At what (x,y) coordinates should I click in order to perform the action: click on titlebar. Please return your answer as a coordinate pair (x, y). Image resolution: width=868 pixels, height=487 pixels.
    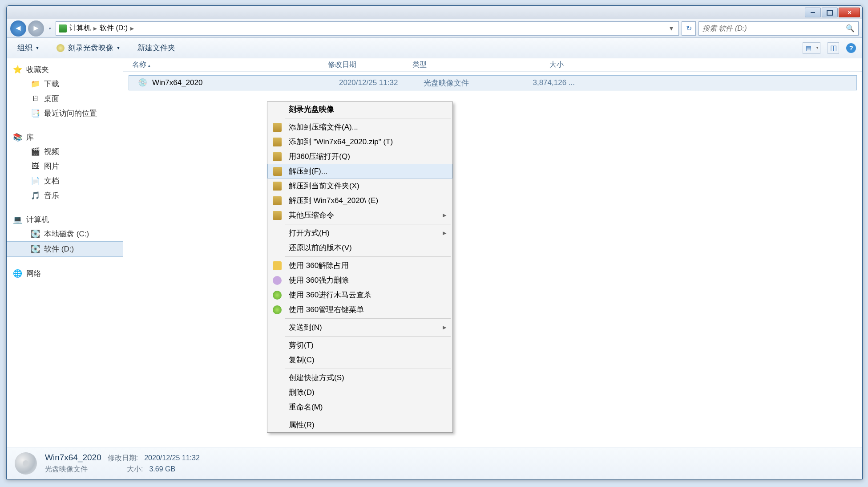
    Looking at the image, I should click on (434, 12).